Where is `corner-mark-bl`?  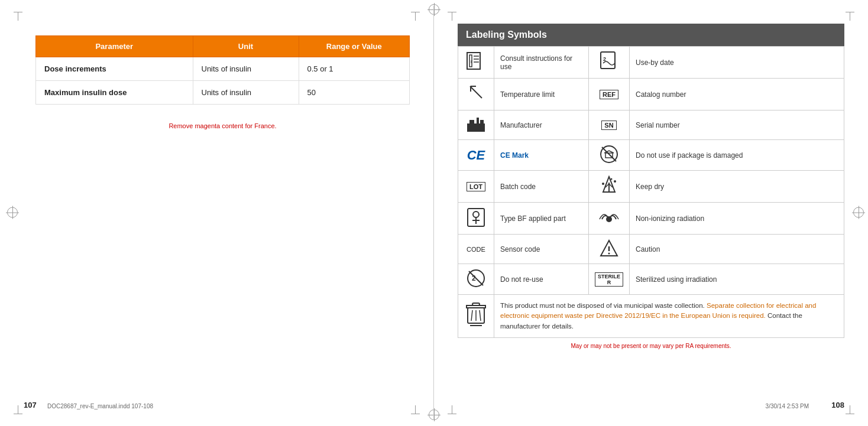 corner-mark-bl is located at coordinates (18, 410).